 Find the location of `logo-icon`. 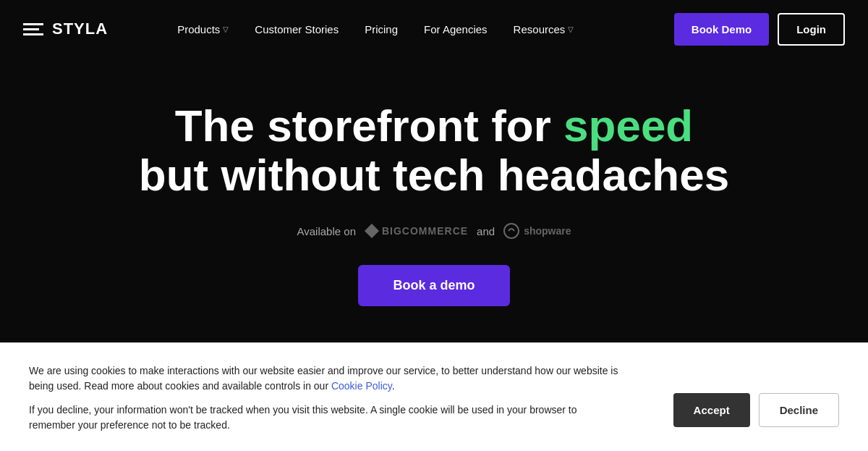

logo-icon is located at coordinates (33, 29).